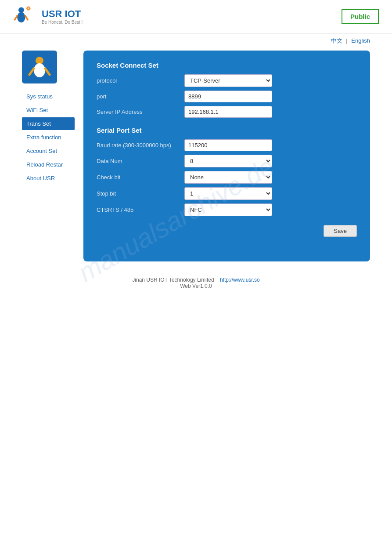 The width and height of the screenshot is (392, 555). I want to click on ctsrts-label: CTSRTS / 485, so click(140, 210).